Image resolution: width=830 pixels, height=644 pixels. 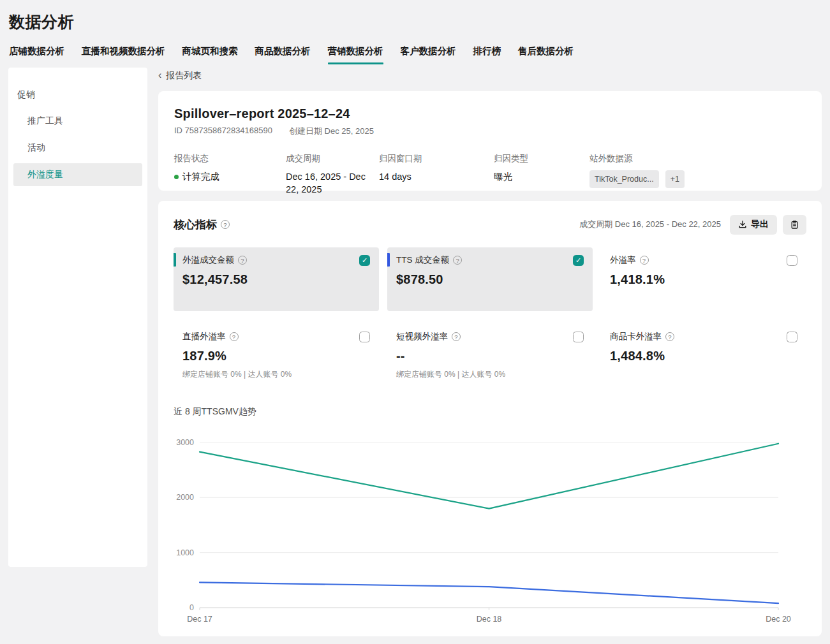 I want to click on svg-text: 3000, so click(x=185, y=443).